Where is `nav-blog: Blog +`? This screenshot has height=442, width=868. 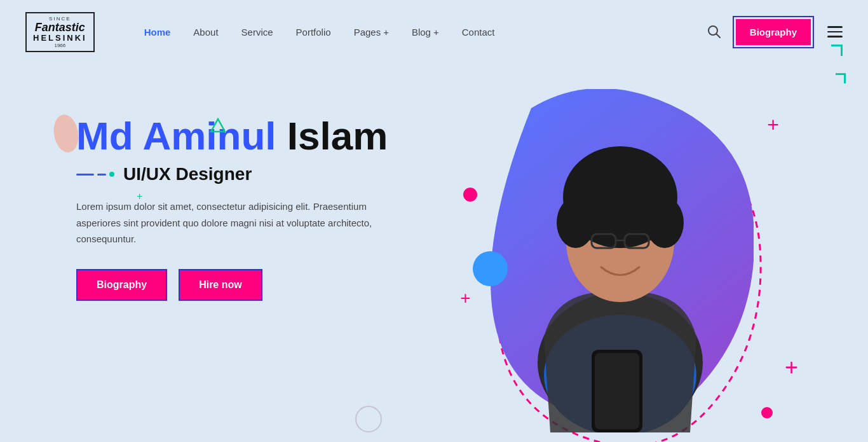
nav-blog: Blog + is located at coordinates (426, 32).